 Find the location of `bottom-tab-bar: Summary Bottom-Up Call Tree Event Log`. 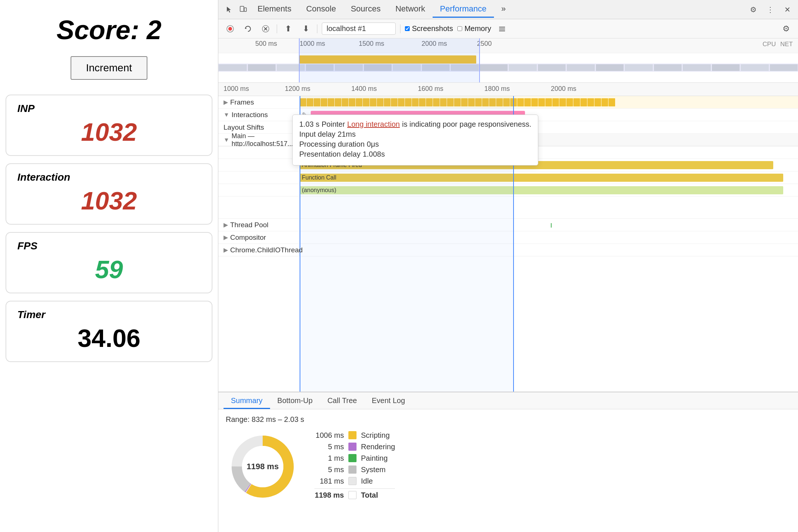

bottom-tab-bar: Summary Bottom-Up Call Tree Event Log is located at coordinates (508, 401).